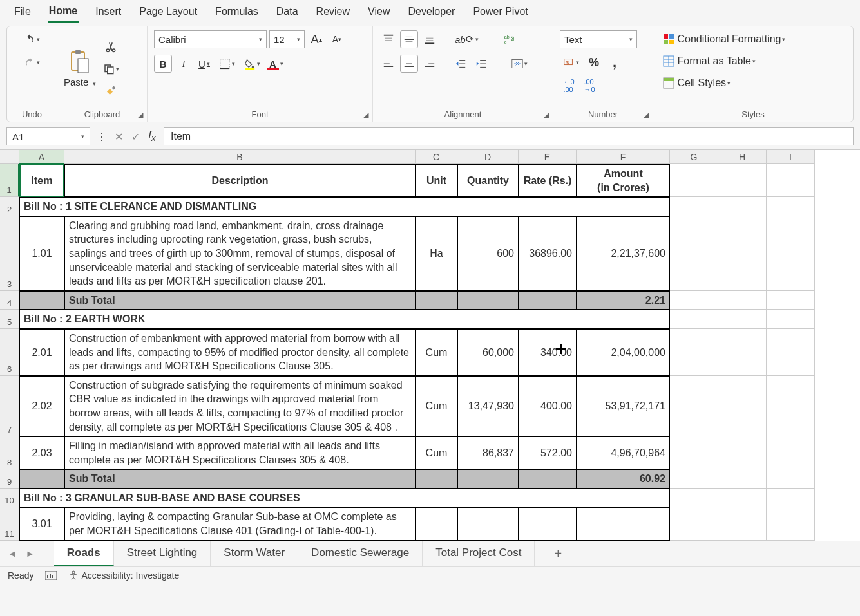 This screenshot has height=616, width=860. Describe the element at coordinates (624, 180) in the screenshot. I see `cell: Amount(in Crores)` at that location.